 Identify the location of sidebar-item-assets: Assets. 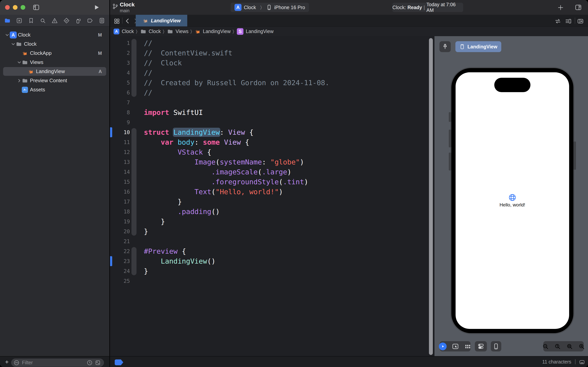
(55, 90).